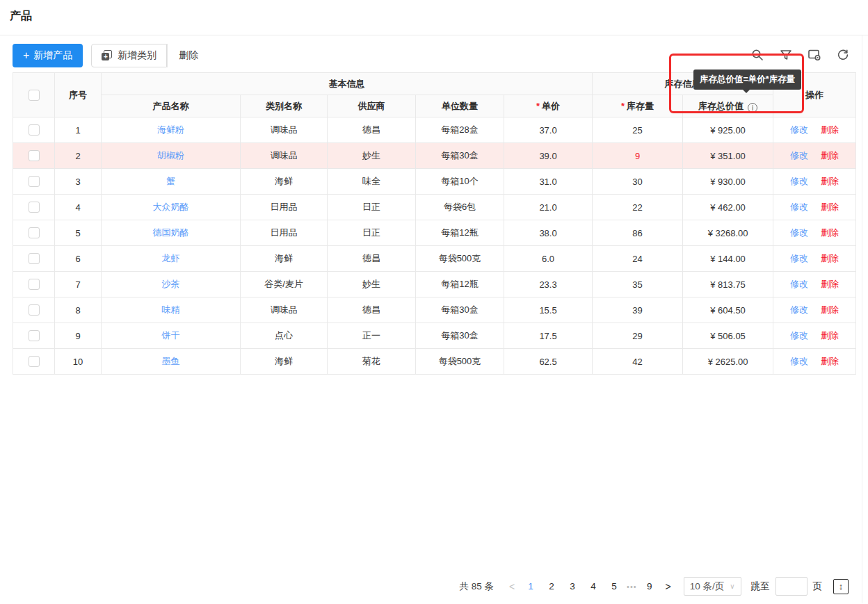  I want to click on seq-cell: 8, so click(78, 310).